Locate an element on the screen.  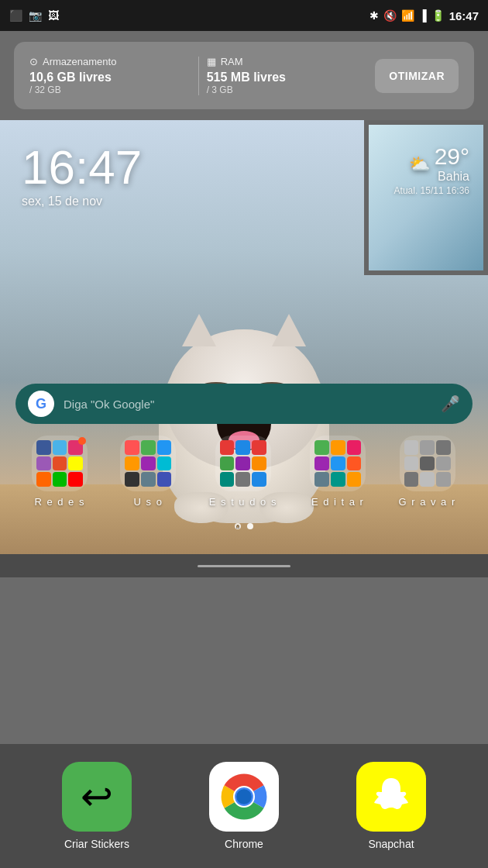
sm-divider is located at coordinates (198, 76).